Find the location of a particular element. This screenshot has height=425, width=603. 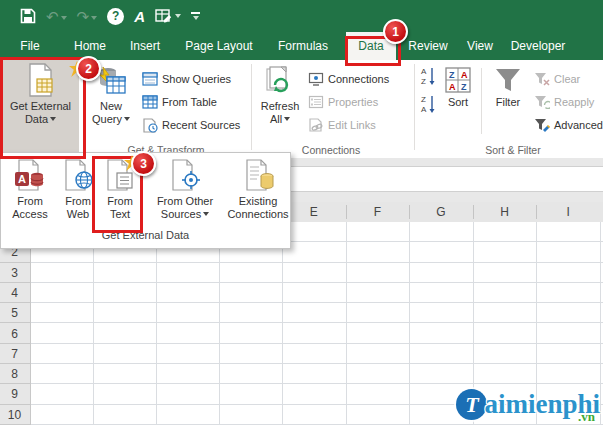

help-icon: ? is located at coordinates (116, 16).